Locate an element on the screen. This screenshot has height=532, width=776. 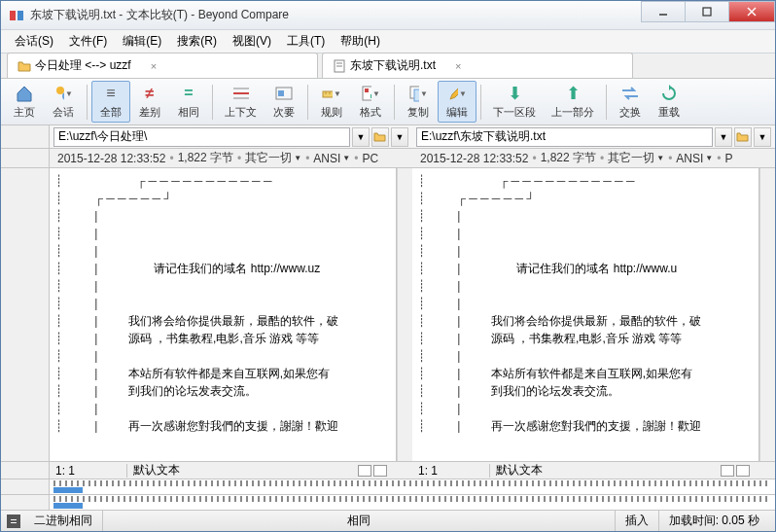
left-path-pane: ▼ ▼ is located at coordinates (231, 136).